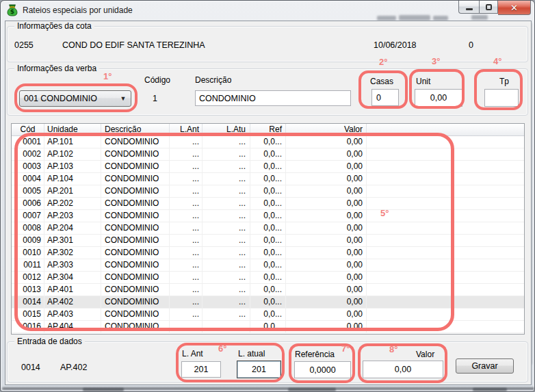 Image resolution: width=535 pixels, height=392 pixels. What do you see at coordinates (73, 302) in the screenshot?
I see `cell-unidade: AP.402` at bounding box center [73, 302].